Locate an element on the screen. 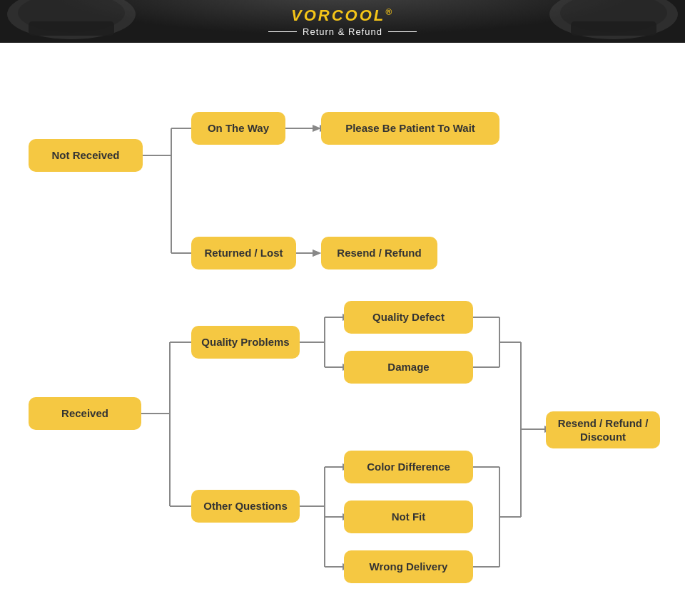 The width and height of the screenshot is (685, 616). node-damage: Damage is located at coordinates (408, 367).